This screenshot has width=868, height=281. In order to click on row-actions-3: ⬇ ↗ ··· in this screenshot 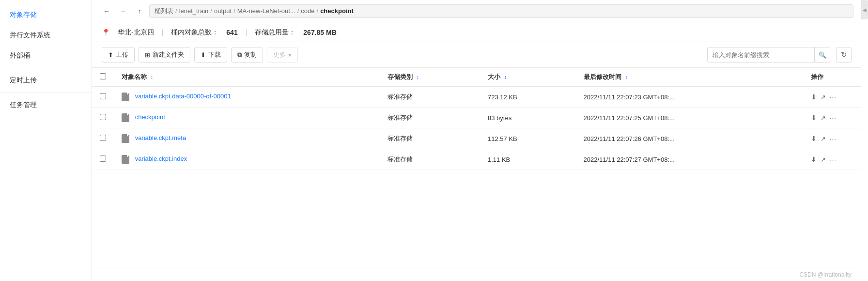, I will do `click(832, 160)`.